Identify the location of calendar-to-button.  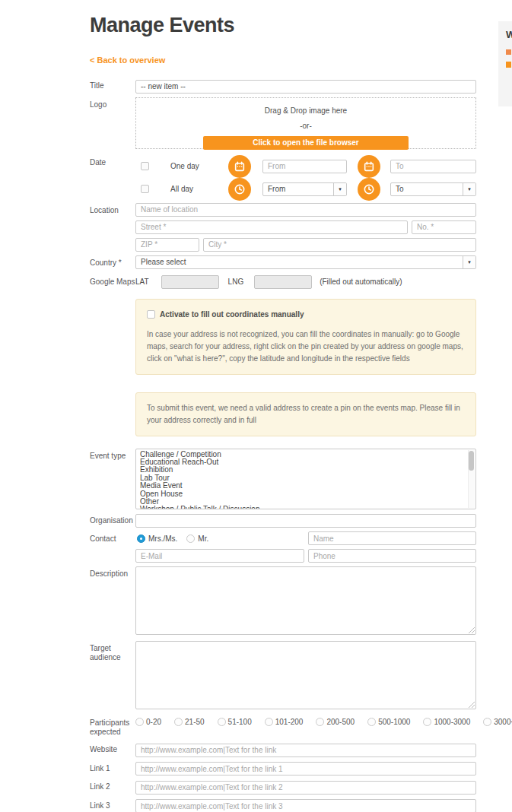
(369, 167).